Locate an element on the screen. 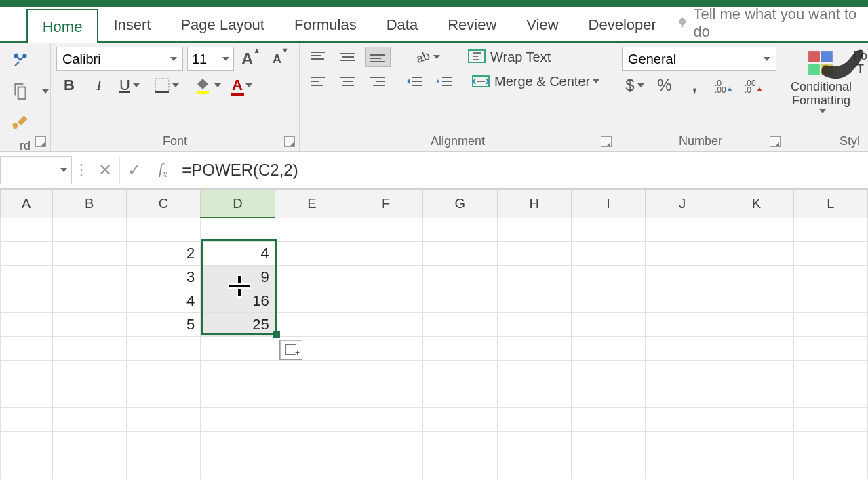 The height and width of the screenshot is (488, 868). number-dialog-launcher is located at coordinates (775, 142).